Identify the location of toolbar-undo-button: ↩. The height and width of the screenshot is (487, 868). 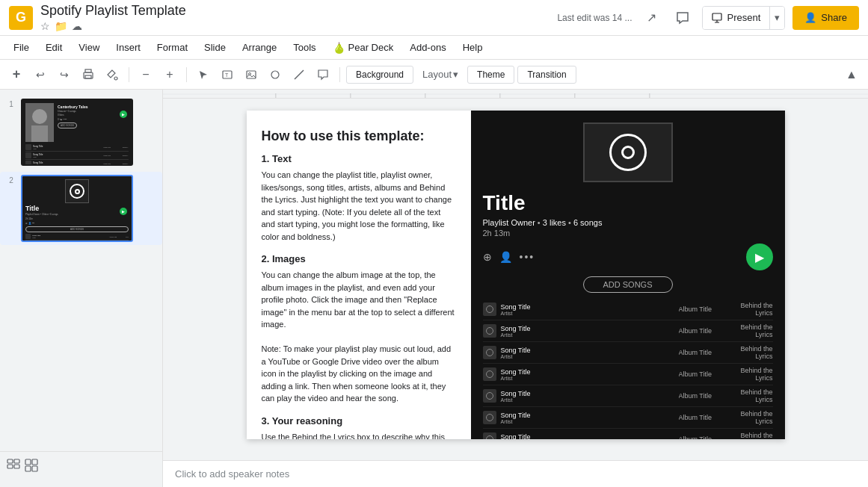
(40, 75).